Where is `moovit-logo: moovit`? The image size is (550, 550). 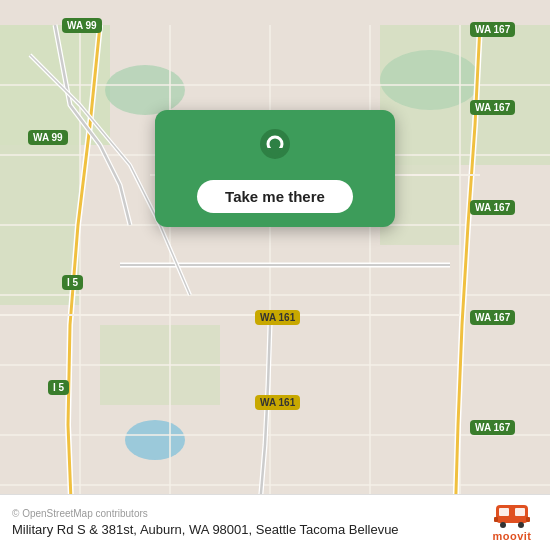 moovit-logo: moovit is located at coordinates (512, 522).